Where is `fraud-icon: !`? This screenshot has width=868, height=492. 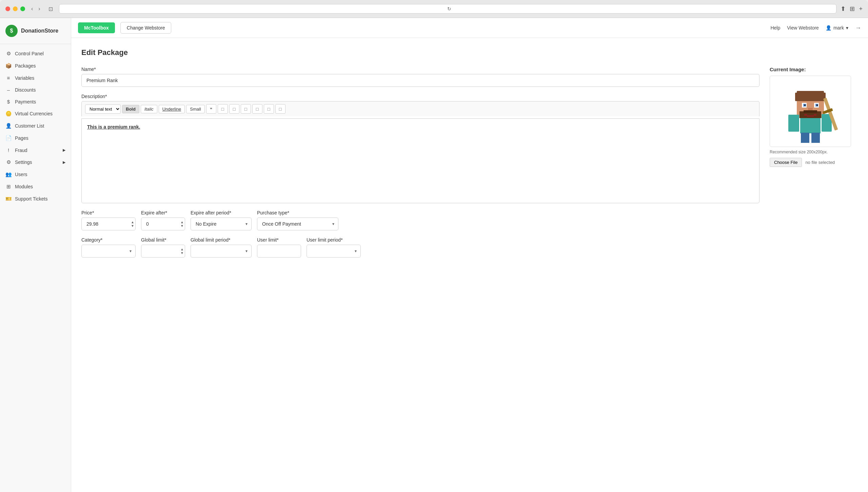
fraud-icon: ! is located at coordinates (8, 150).